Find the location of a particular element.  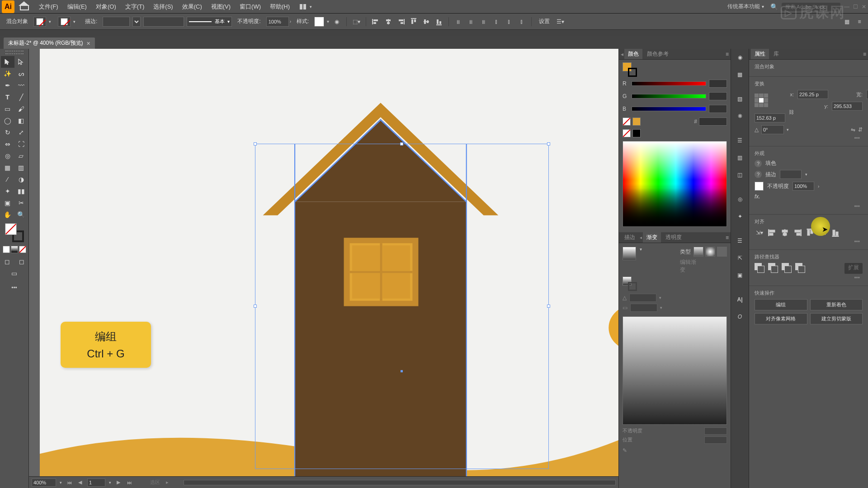

last-artboard-icon: ⏭ is located at coordinates (129, 483).